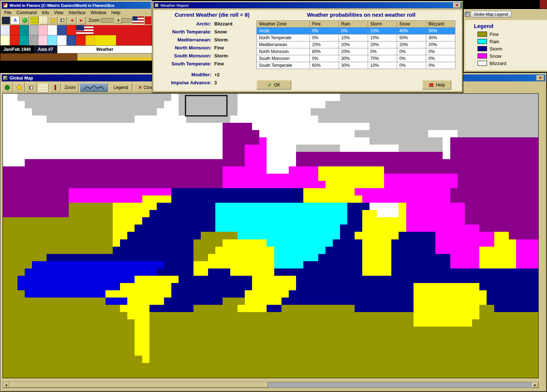  What do you see at coordinates (183, 32) in the screenshot?
I see `zone-label: North Temperate:` at bounding box center [183, 32].